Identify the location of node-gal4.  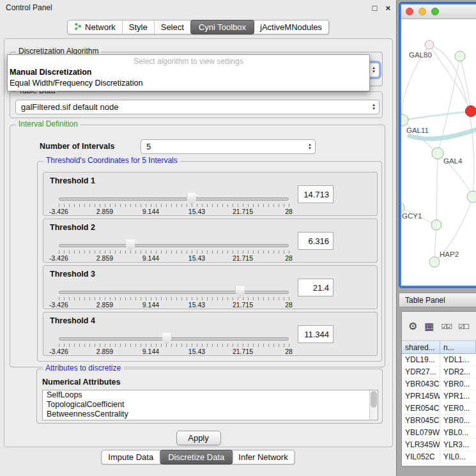
(438, 153).